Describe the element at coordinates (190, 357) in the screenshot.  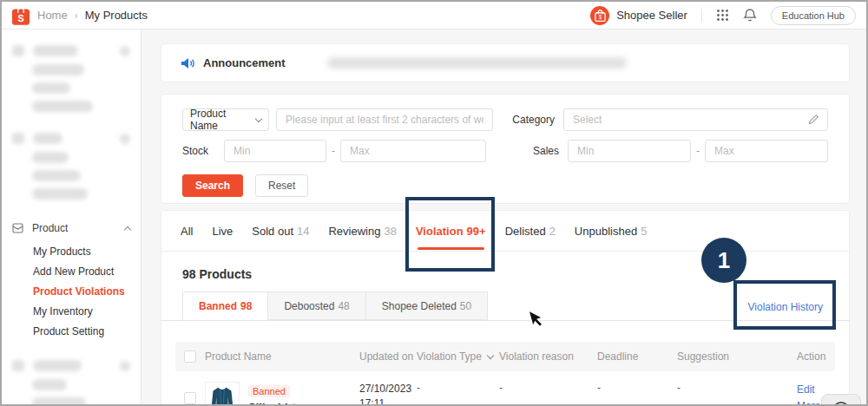
I see `select-all-checkbox` at that location.